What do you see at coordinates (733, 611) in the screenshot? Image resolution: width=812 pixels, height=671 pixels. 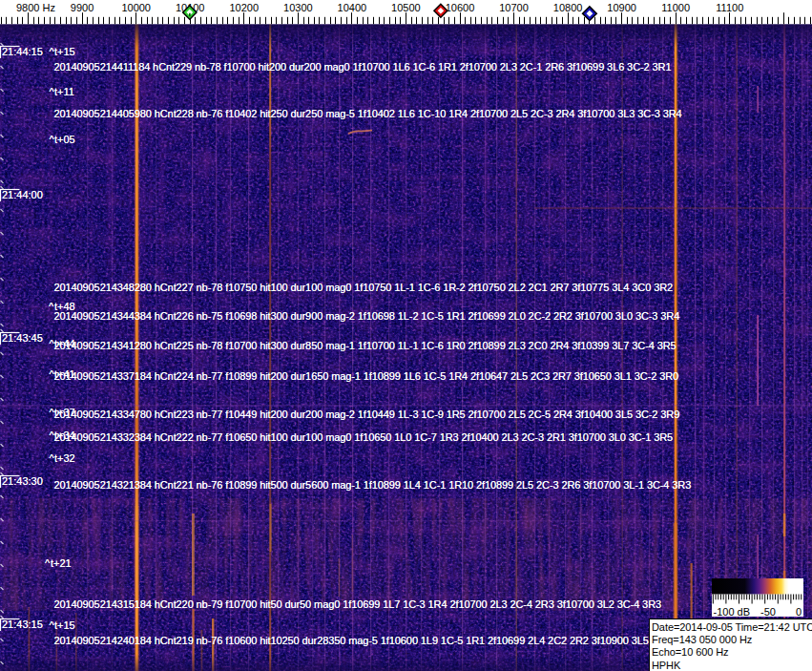 I see `svg-text: -100 dB` at bounding box center [733, 611].